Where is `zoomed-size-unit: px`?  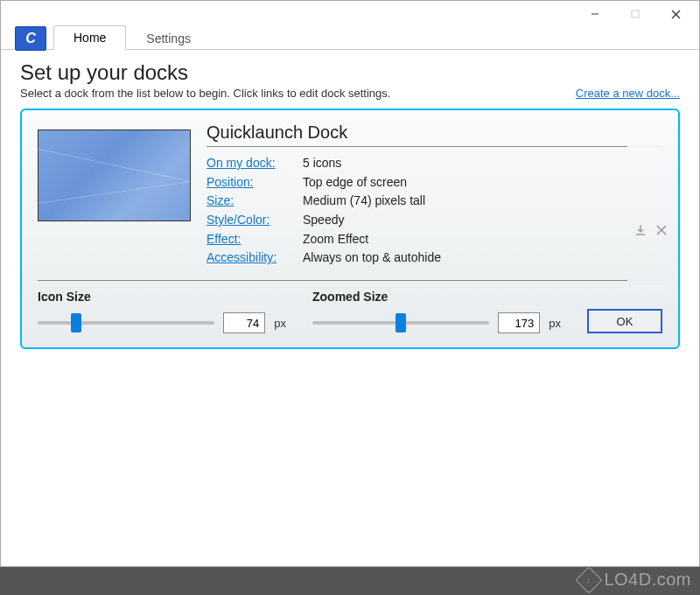 zoomed-size-unit: px is located at coordinates (555, 324).